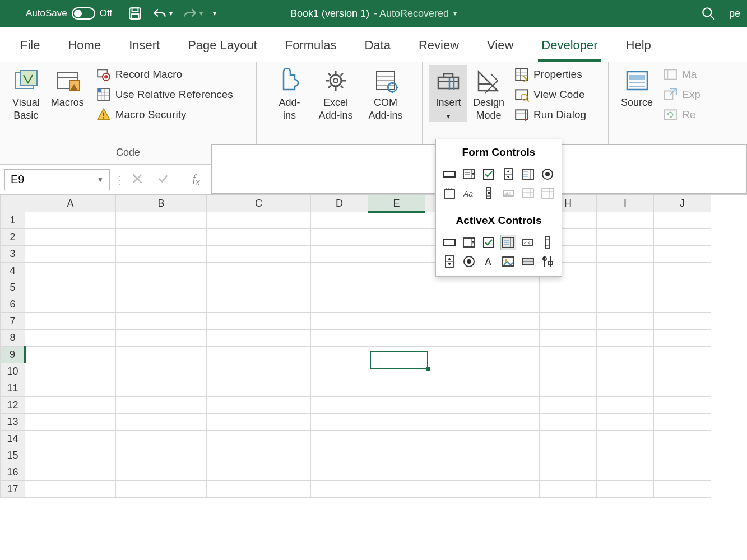 Image resolution: width=747 pixels, height=560 pixels. Describe the element at coordinates (13, 221) in the screenshot. I see `row-header-1: 1` at that location.